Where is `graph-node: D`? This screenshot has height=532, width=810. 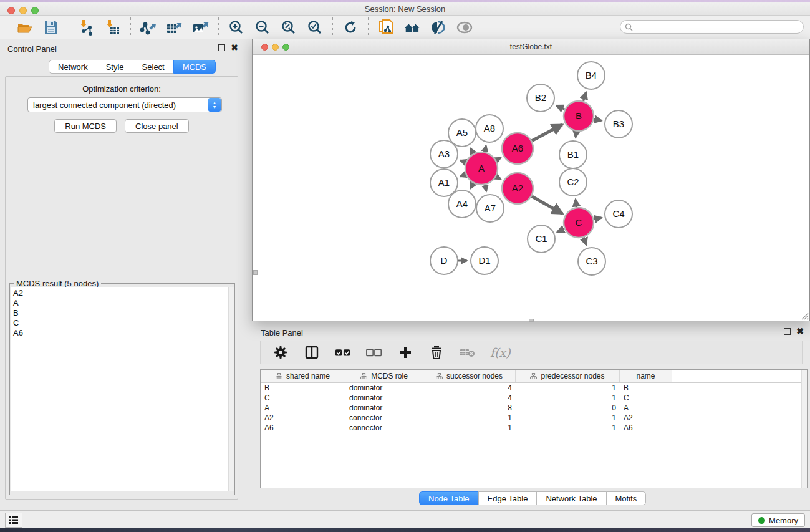 graph-node: D is located at coordinates (444, 261).